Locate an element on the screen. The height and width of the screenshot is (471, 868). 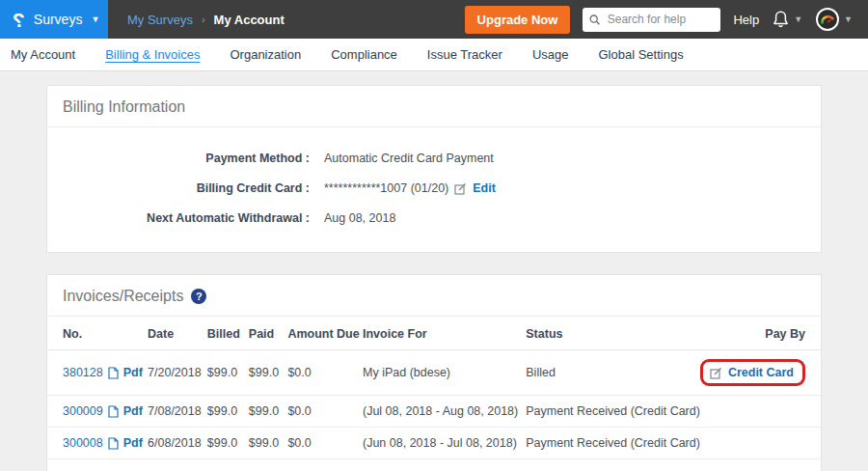
col-invoice-for: Invoice For is located at coordinates (444, 334).